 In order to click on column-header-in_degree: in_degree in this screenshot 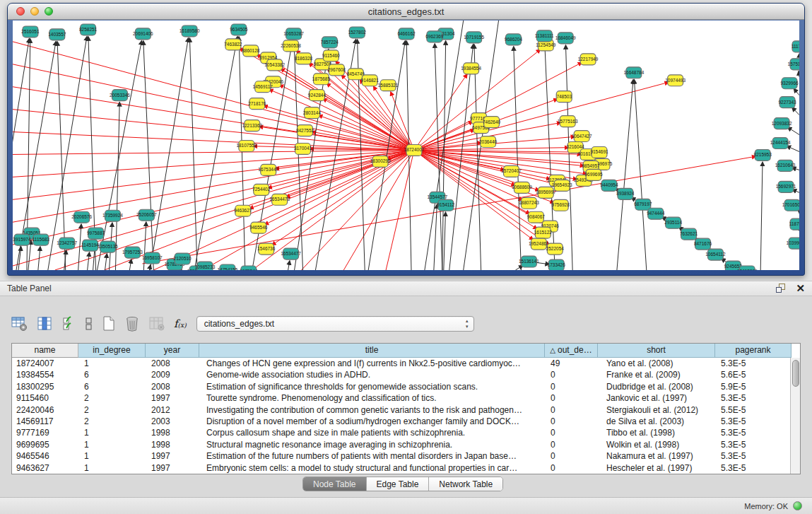, I will do `click(112, 351)`.